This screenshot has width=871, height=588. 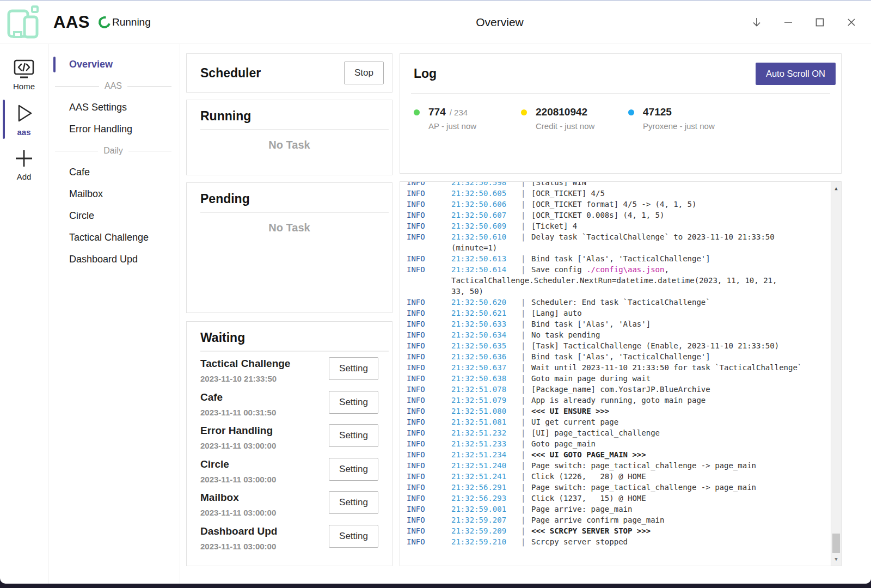 I want to click on dashboard-stats: 774 / 234 AP - just now 220810942 Credit…, so click(x=621, y=112).